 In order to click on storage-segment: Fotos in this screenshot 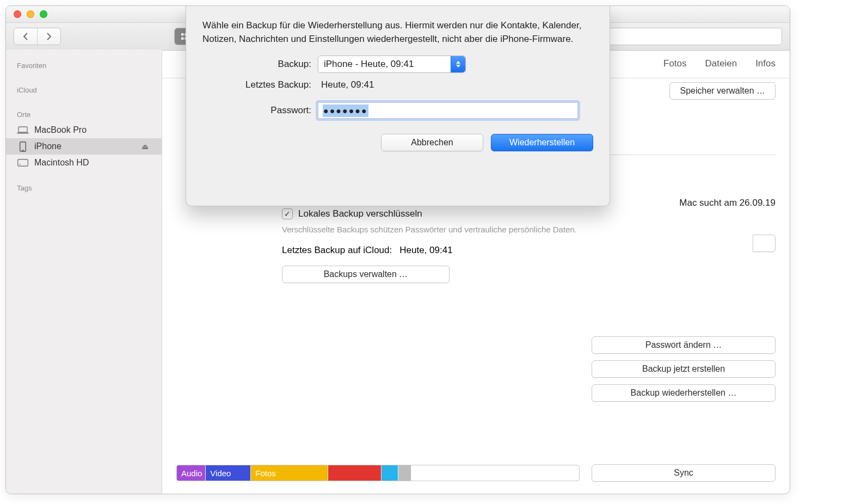, I will do `click(290, 473)`.